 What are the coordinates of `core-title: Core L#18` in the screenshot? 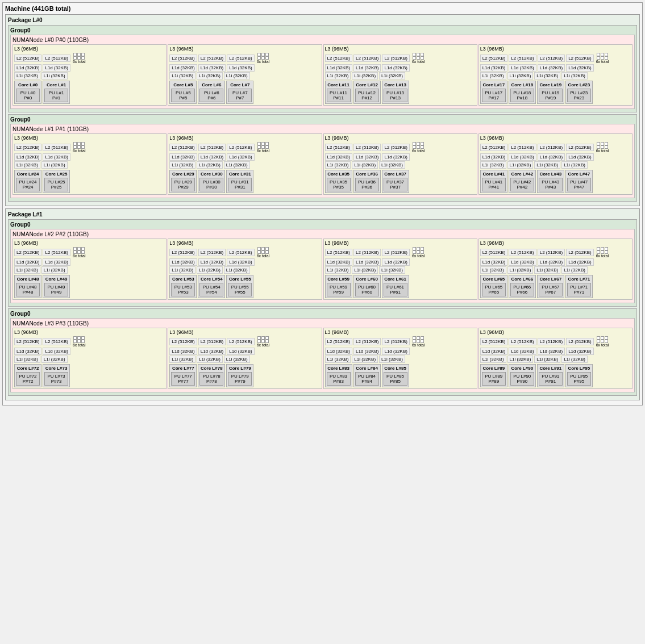 It's located at (522, 85).